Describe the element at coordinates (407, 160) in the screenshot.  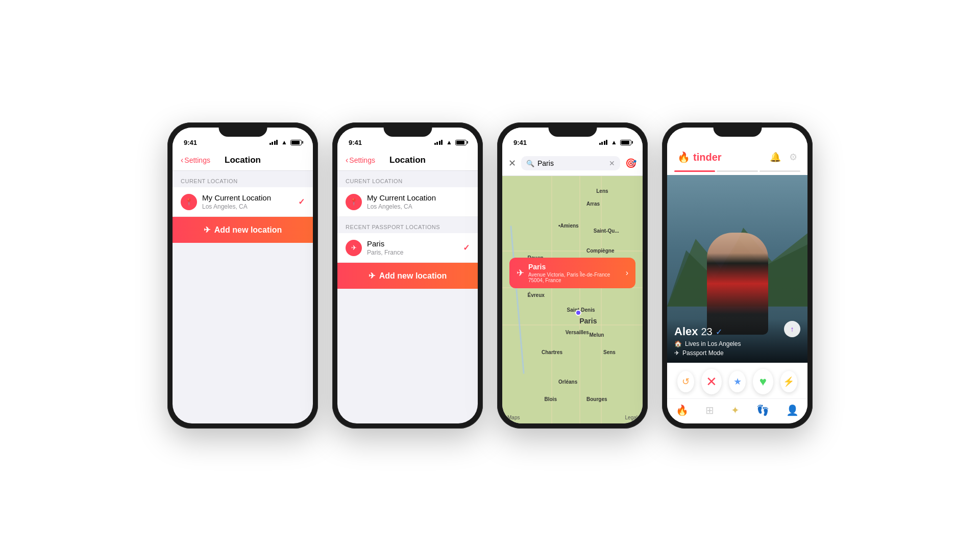
I see `page-title-2: Location` at that location.